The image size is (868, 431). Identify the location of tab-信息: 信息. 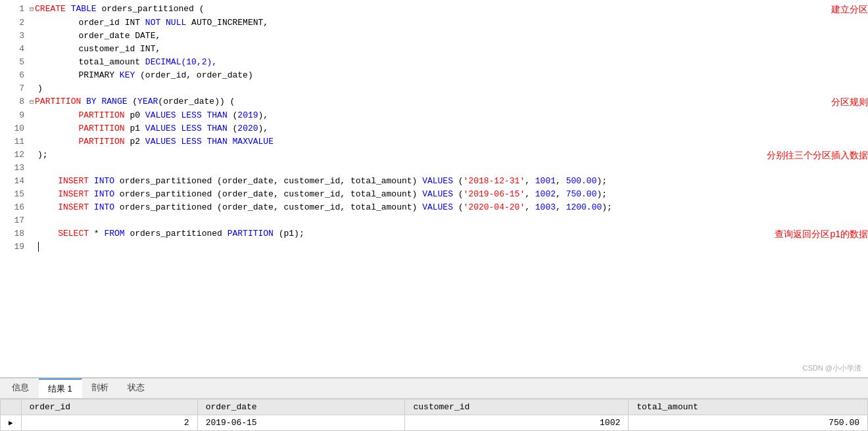
(21, 388).